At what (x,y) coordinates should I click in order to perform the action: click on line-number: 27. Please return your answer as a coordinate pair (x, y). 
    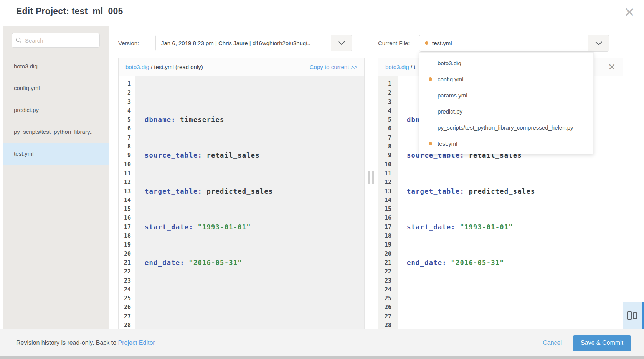
    Looking at the image, I should click on (385, 317).